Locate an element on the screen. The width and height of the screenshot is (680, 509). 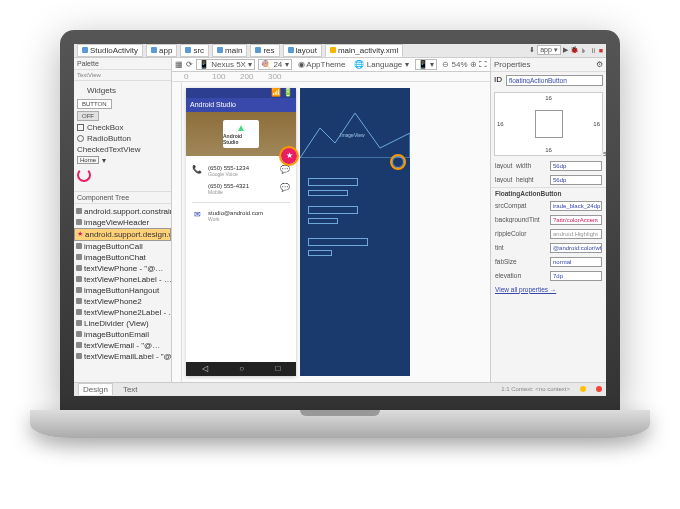
status-warning-icon is located at coordinates (583, 389).